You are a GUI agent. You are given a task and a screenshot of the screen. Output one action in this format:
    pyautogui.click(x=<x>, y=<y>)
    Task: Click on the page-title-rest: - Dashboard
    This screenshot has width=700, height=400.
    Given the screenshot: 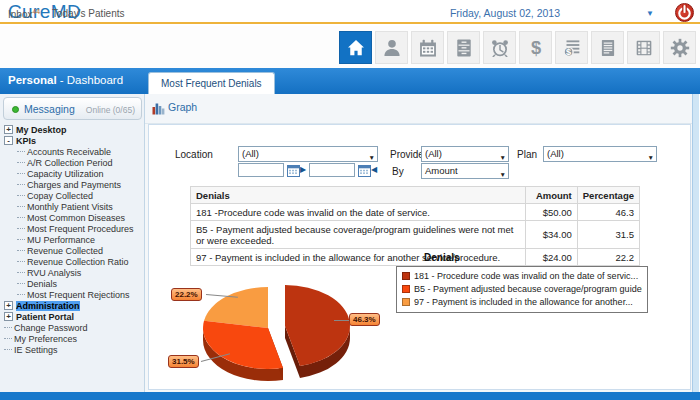 What is the action you would take?
    pyautogui.click(x=90, y=80)
    